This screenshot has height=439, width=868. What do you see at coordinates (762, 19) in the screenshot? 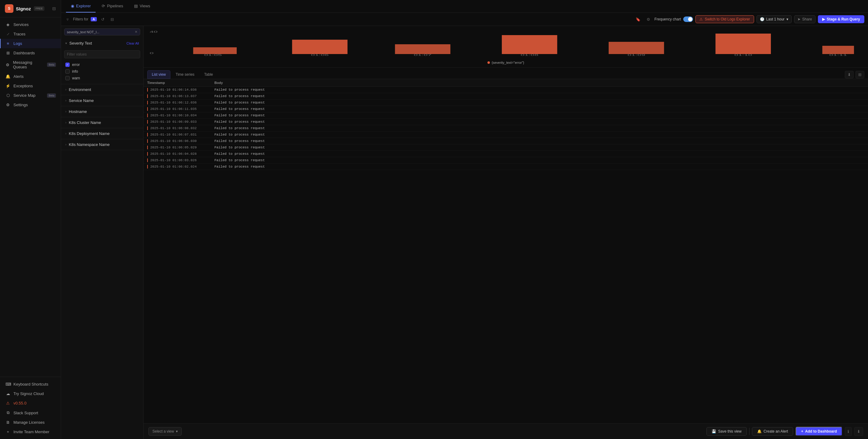
I see `clock-icon: 🕐` at bounding box center [762, 19].